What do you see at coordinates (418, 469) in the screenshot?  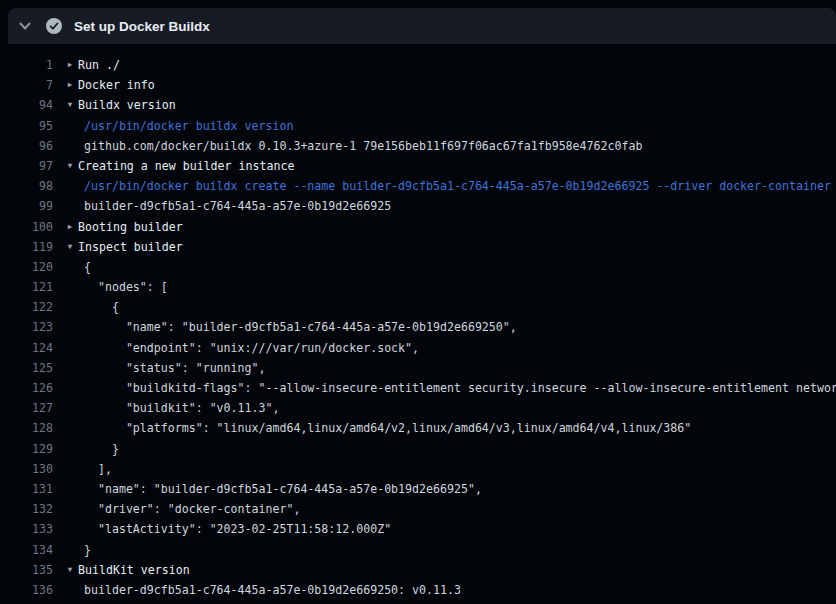 I see `log-line: 130 ],` at bounding box center [418, 469].